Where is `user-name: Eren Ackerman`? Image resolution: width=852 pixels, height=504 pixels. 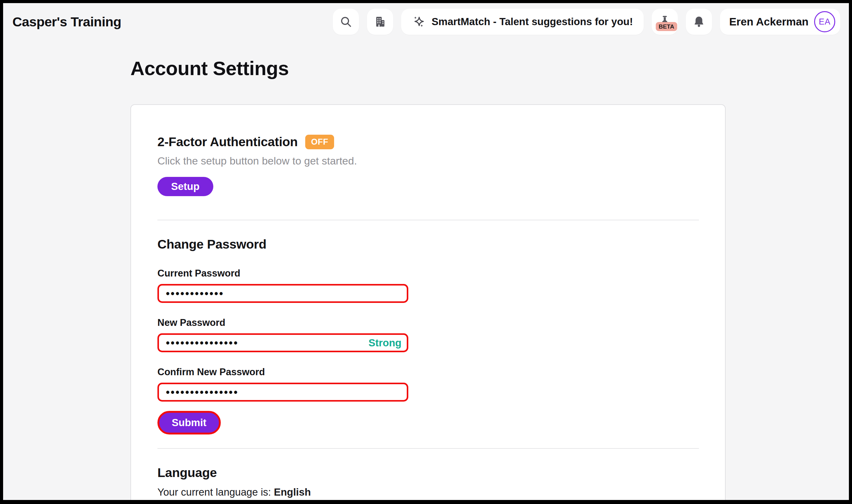 user-name: Eren Ackerman is located at coordinates (769, 22).